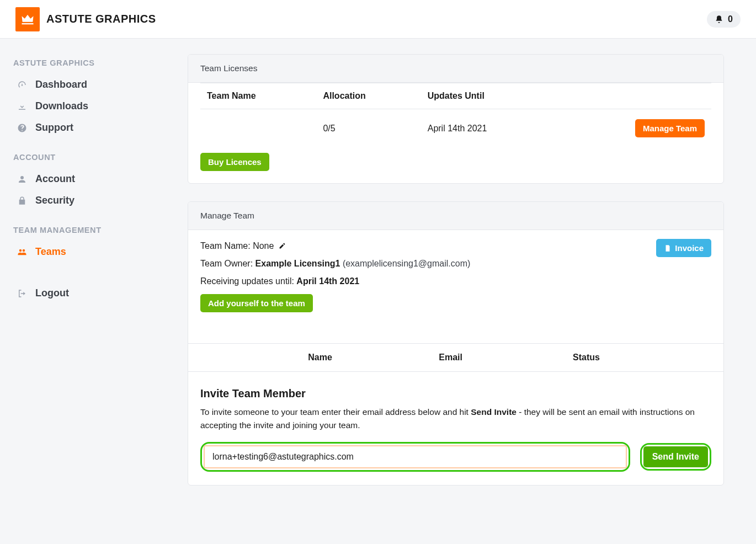  I want to click on app-header: ASTUTE GRAPHICS 0, so click(378, 19).